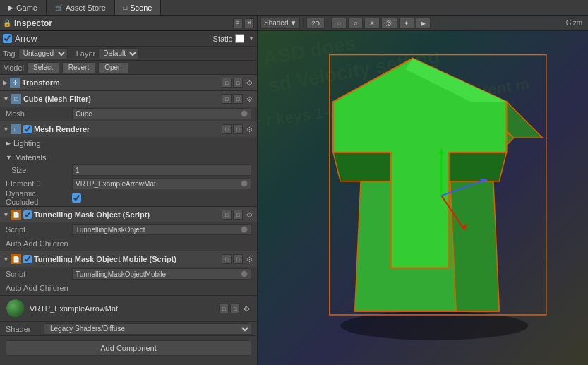 The width and height of the screenshot is (588, 365). Describe the element at coordinates (6, 259) in the screenshot. I see `tunnelling2-arrow: ▼` at that location.